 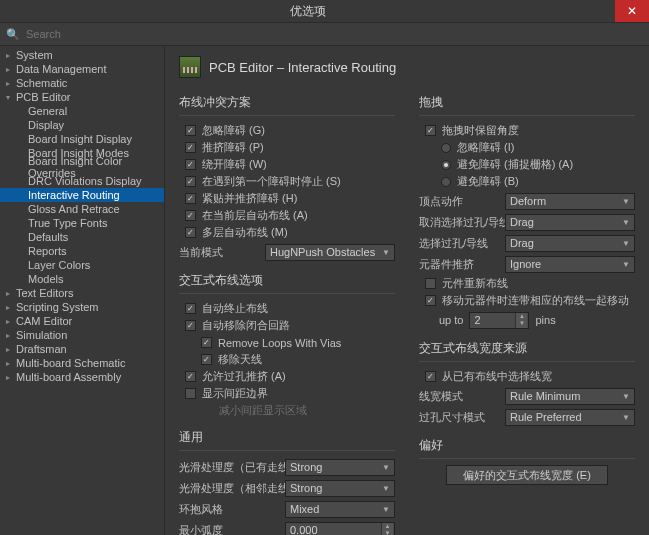 What do you see at coordinates (48, 237) in the screenshot?
I see `sidebar-item-label: Defaults` at bounding box center [48, 237].